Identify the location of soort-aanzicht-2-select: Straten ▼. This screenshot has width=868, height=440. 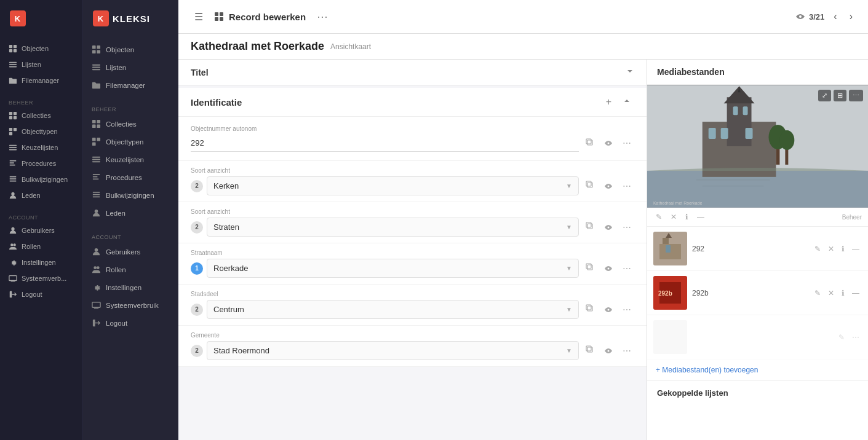
(392, 227).